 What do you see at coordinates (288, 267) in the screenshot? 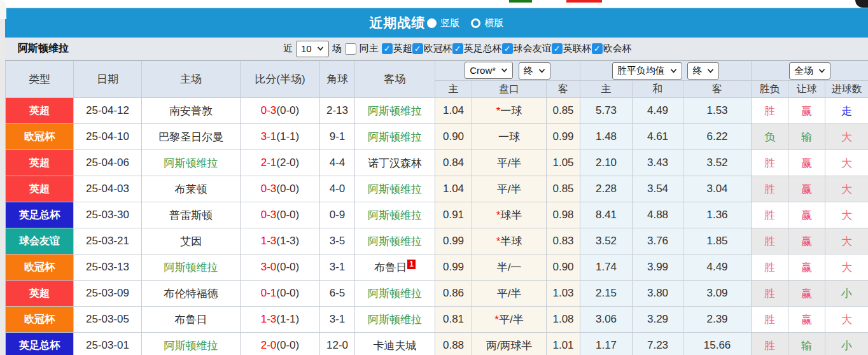
I see `halftime-score: (0-0)` at bounding box center [288, 267].